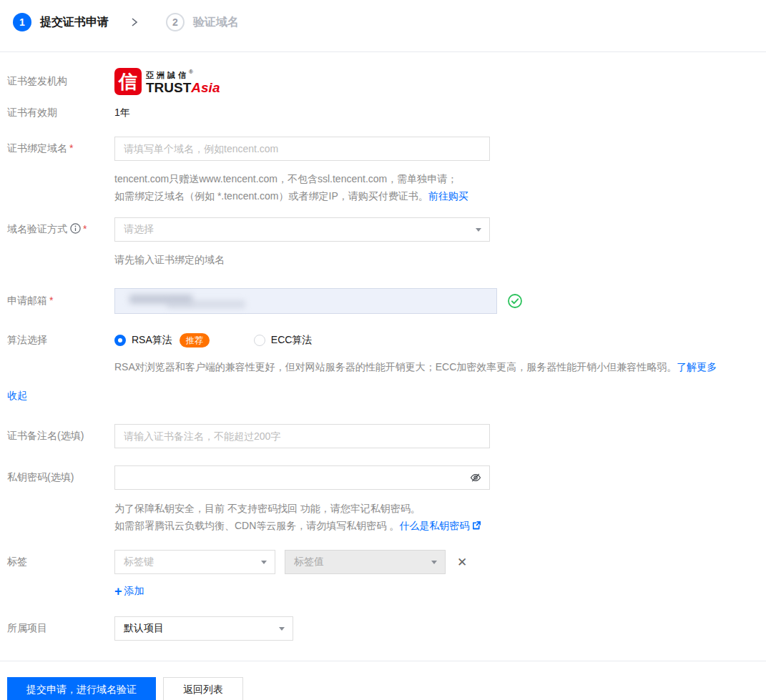  What do you see at coordinates (260, 340) in the screenshot?
I see `radio-unselected-icon` at bounding box center [260, 340].